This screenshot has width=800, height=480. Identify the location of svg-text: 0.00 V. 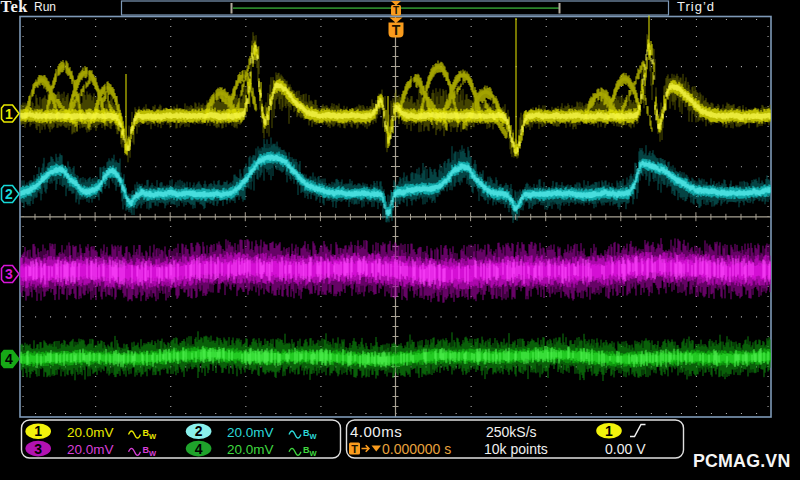
(626, 449).